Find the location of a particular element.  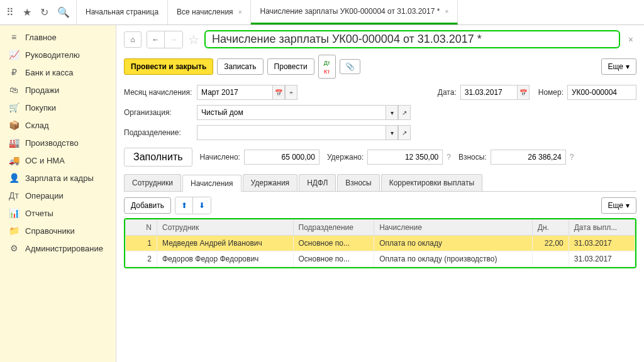

org-open-button: ↗ is located at coordinates (404, 112).